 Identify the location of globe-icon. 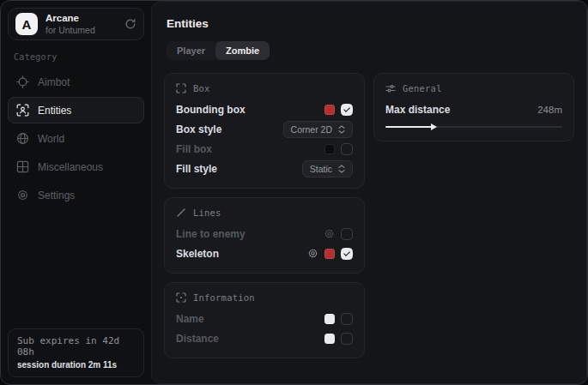
(22, 139).